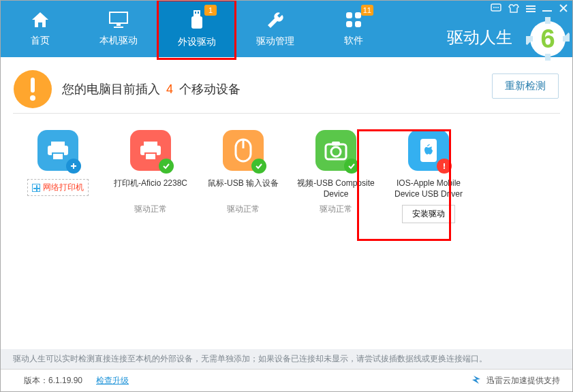 The image size is (573, 392). Describe the element at coordinates (275, 29) in the screenshot. I see `tab-driver-manage: 驱动管理` at that location.